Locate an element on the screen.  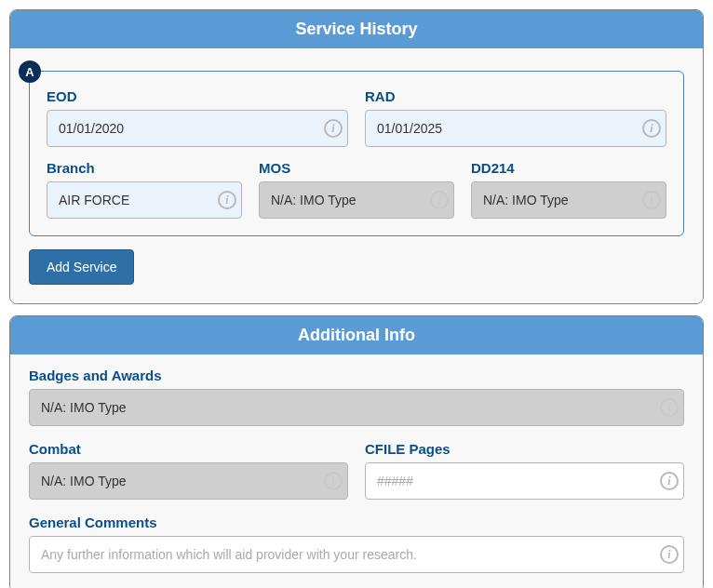
mos-label: MOS is located at coordinates (356, 167).